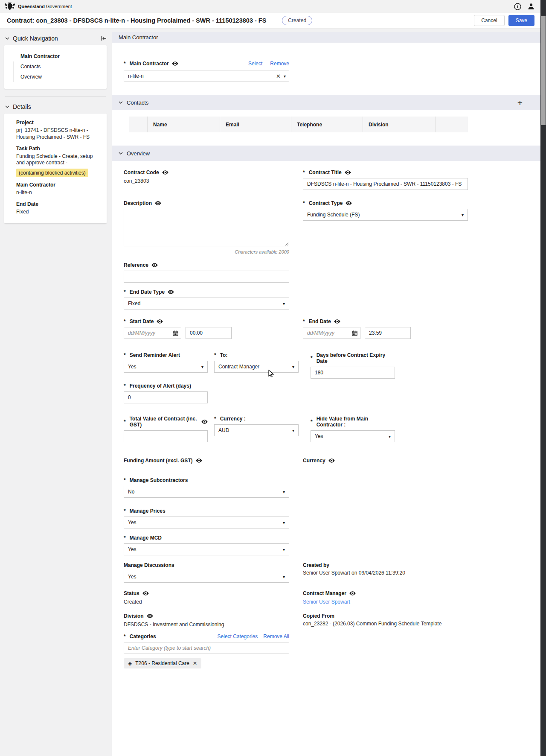 This screenshot has height=756, width=546. Describe the element at coordinates (206, 480) in the screenshot. I see `manage-subcontractors-label: * Manage Subcontractors` at that location.